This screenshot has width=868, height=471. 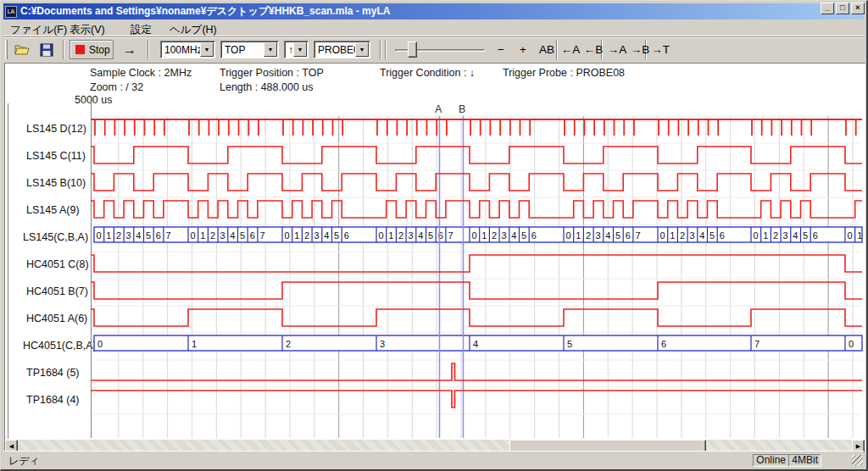 What do you see at coordinates (24, 461) in the screenshot?
I see `status-ready-text: レディ` at bounding box center [24, 461].